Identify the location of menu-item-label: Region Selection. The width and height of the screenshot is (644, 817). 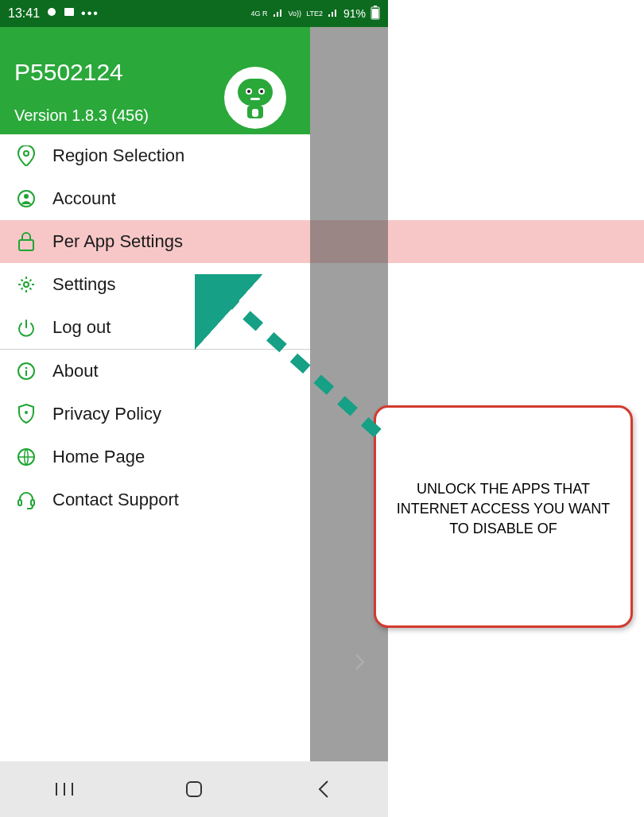
(118, 156).